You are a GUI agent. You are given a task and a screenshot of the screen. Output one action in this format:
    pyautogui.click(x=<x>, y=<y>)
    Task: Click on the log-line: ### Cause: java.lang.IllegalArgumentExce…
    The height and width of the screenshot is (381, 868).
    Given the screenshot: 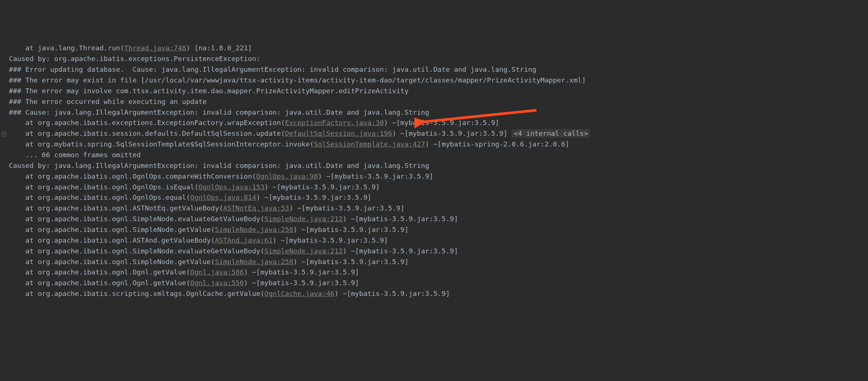 What is the action you would take?
    pyautogui.click(x=434, y=112)
    